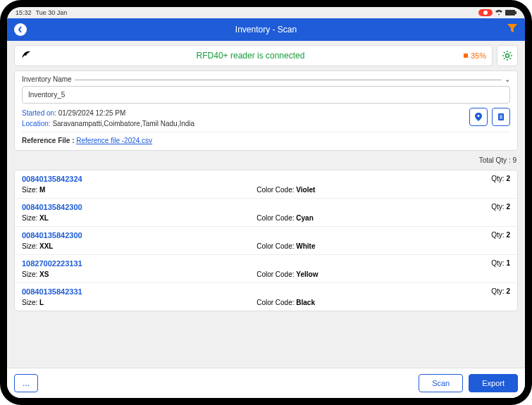 This screenshot has width=532, height=405. Describe the element at coordinates (37, 124) in the screenshot. I see `location-label: Location:` at that location.